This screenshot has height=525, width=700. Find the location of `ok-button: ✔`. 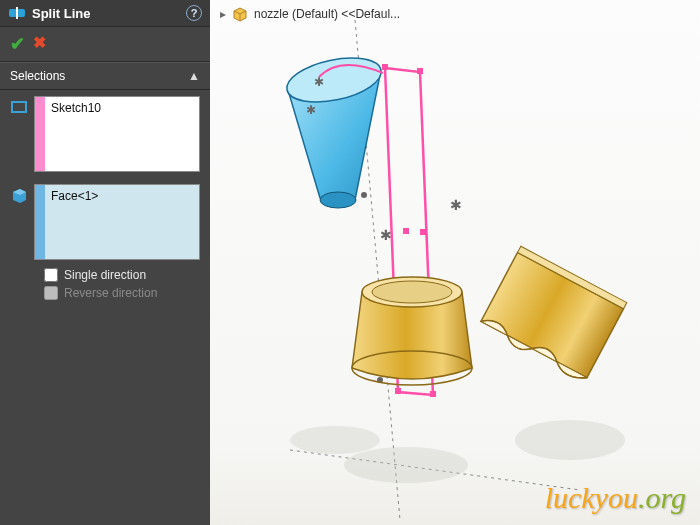

ok-button: ✔ is located at coordinates (18, 44).